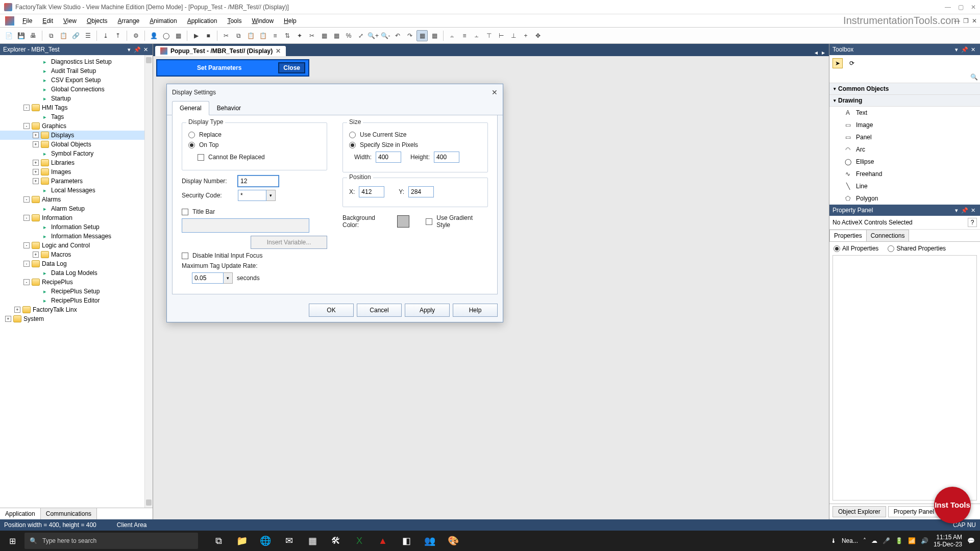 This screenshot has height=551, width=980. What do you see at coordinates (973, 50) in the screenshot?
I see `toolbox-close-icon: ✕` at bounding box center [973, 50].